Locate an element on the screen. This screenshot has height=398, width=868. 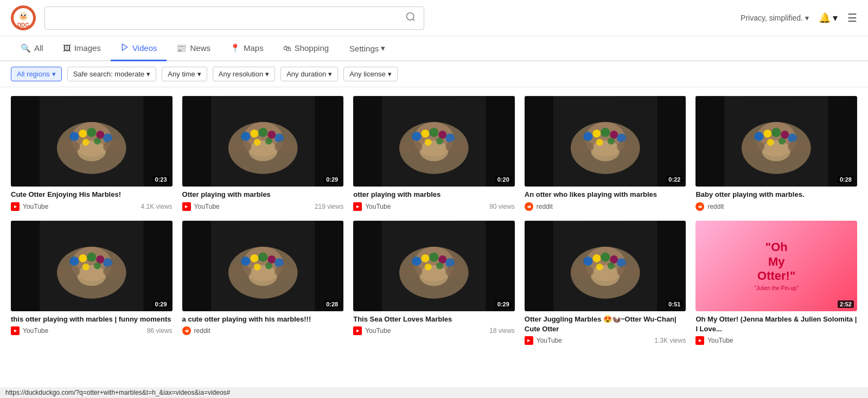
video-card: "OhMyOtter!" "Julien the Pin-up" 2:52 Oh… is located at coordinates (776, 283).